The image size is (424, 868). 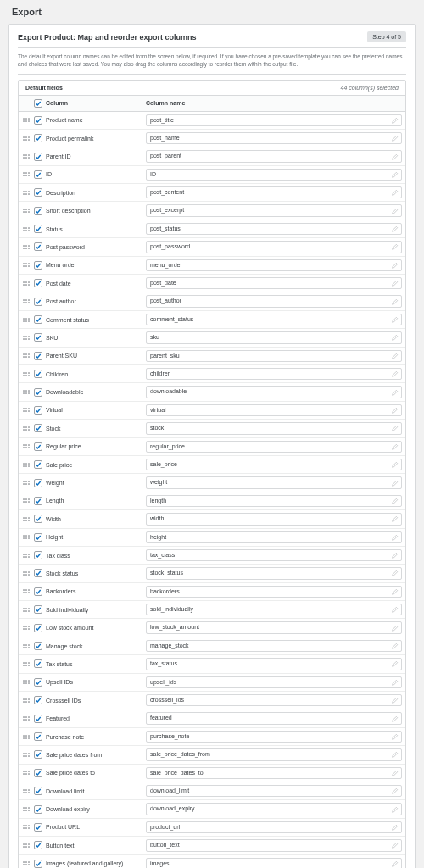 What do you see at coordinates (36, 103) in the screenshot?
I see `header-check` at bounding box center [36, 103].